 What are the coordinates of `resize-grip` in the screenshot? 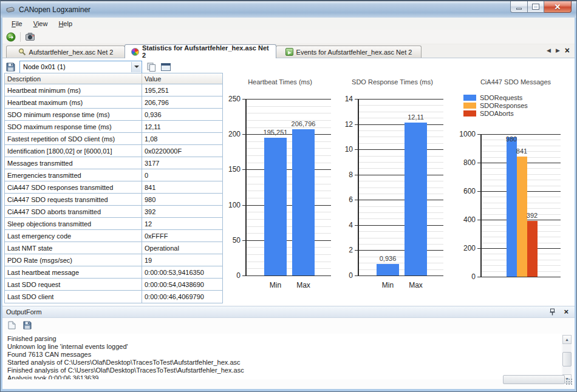 It's located at (569, 382).